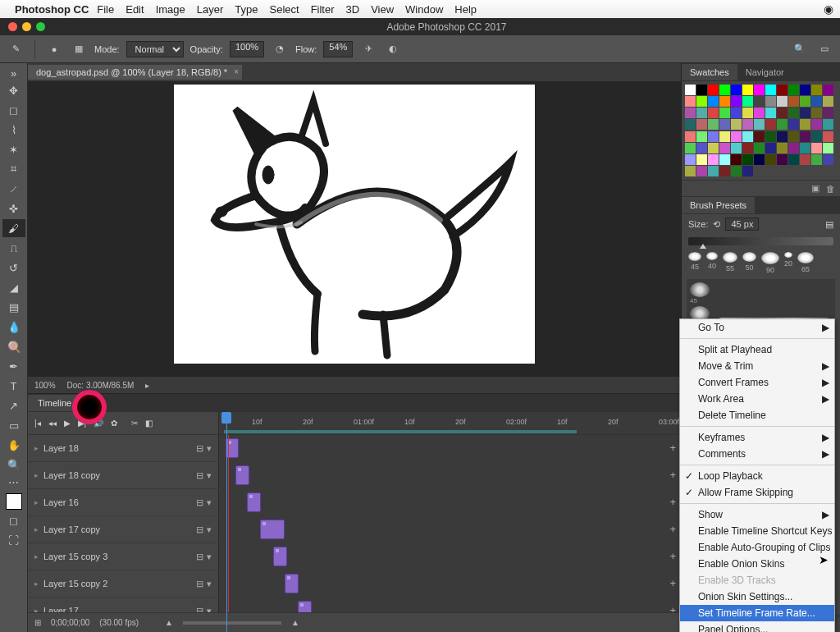  What do you see at coordinates (815, 189) in the screenshot?
I see `new-swatch-icon: ▣` at bounding box center [815, 189].